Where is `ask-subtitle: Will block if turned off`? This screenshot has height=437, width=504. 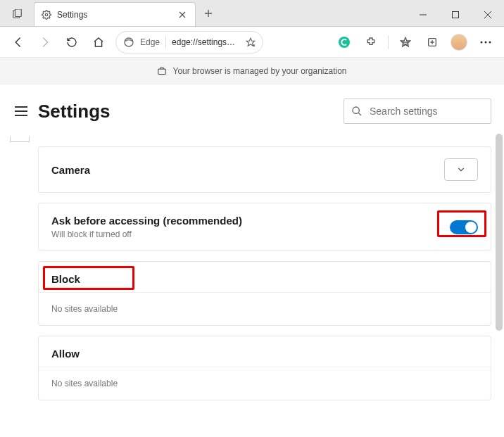 ask-subtitle: Will block if turned off is located at coordinates (146, 234).